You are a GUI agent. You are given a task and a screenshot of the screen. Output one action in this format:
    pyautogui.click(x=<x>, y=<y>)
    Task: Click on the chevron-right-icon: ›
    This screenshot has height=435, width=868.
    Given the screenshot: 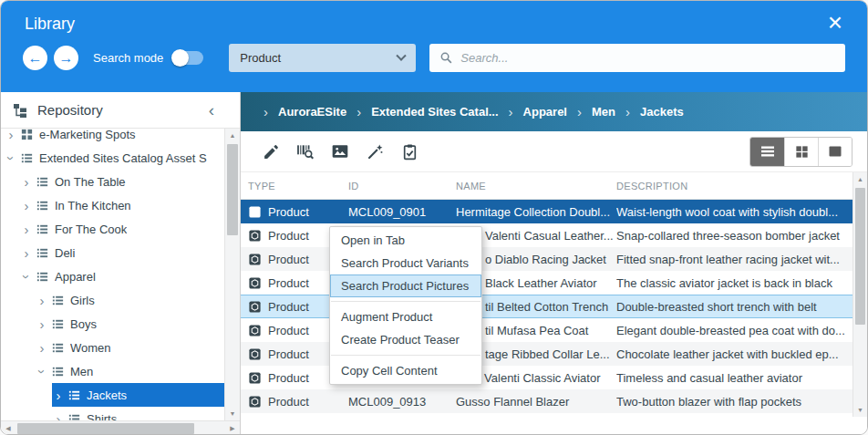 What is the action you would take?
    pyautogui.click(x=580, y=111)
    